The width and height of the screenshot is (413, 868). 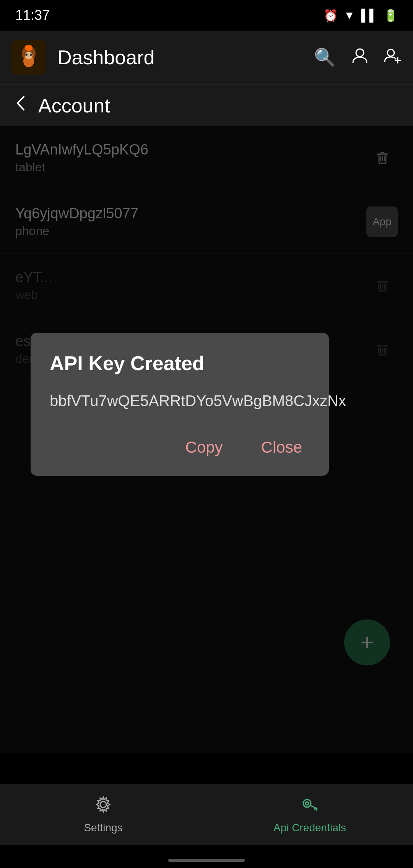 What do you see at coordinates (204, 447) in the screenshot?
I see `copy-button: Copy` at bounding box center [204, 447].